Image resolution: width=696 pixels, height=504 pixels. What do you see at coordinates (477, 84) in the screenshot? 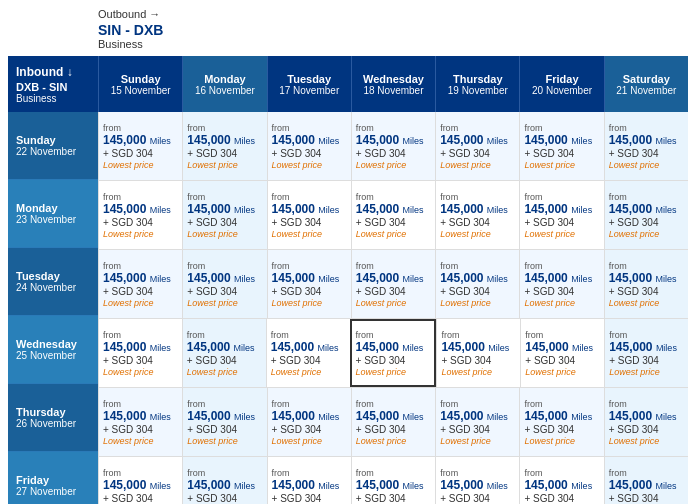
I see `col-header: Thursday19 November` at bounding box center [477, 84].